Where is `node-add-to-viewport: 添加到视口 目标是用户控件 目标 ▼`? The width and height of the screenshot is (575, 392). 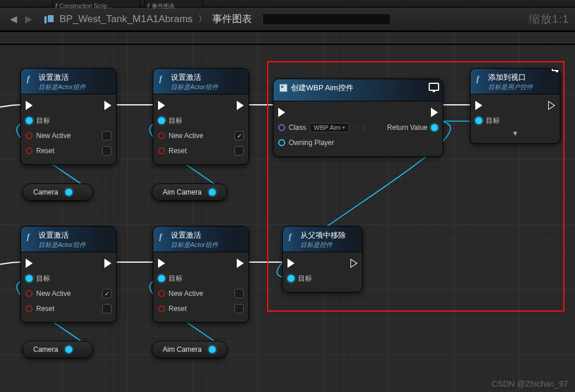 node-add-to-viewport: 添加到视口 目标是用户控件 目标 ▼ is located at coordinates (516, 106).